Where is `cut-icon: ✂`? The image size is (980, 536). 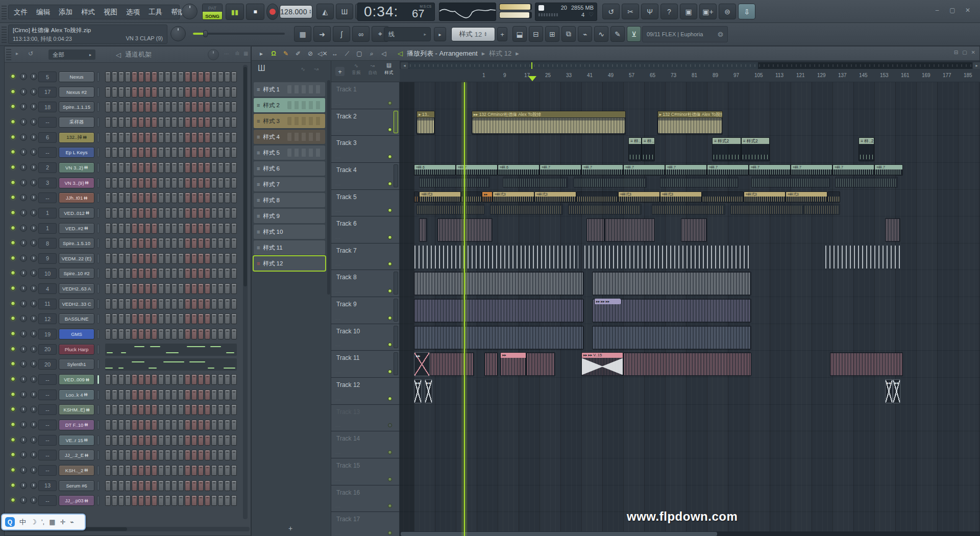
cut-icon: ✂ is located at coordinates (630, 11).